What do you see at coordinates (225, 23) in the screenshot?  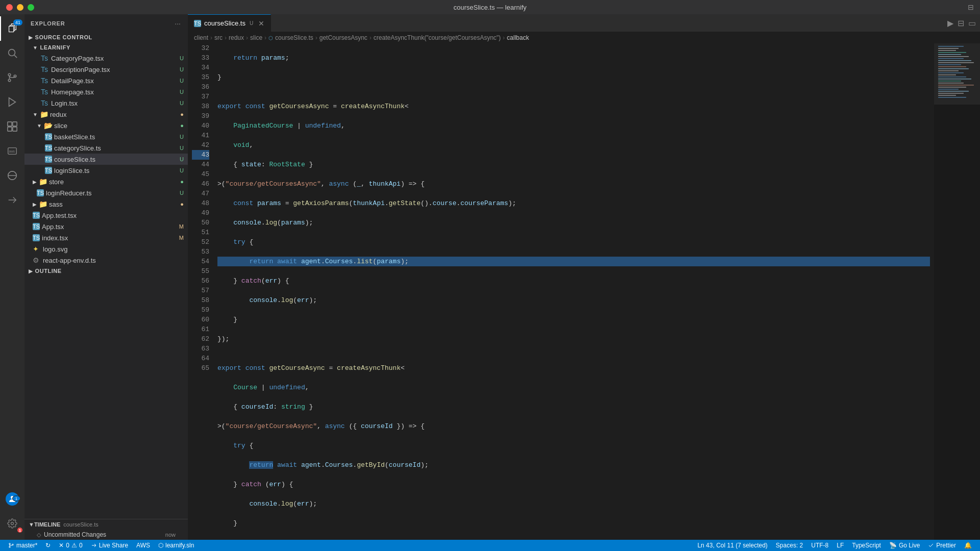 I see `tab-label: courseSlice.ts` at bounding box center [225, 23].